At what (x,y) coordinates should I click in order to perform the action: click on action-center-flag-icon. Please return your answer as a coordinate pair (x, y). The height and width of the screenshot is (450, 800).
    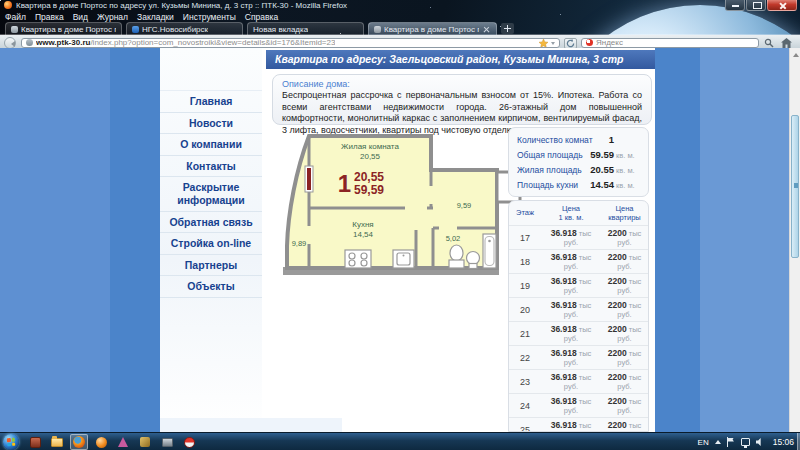
    Looking at the image, I should click on (731, 442).